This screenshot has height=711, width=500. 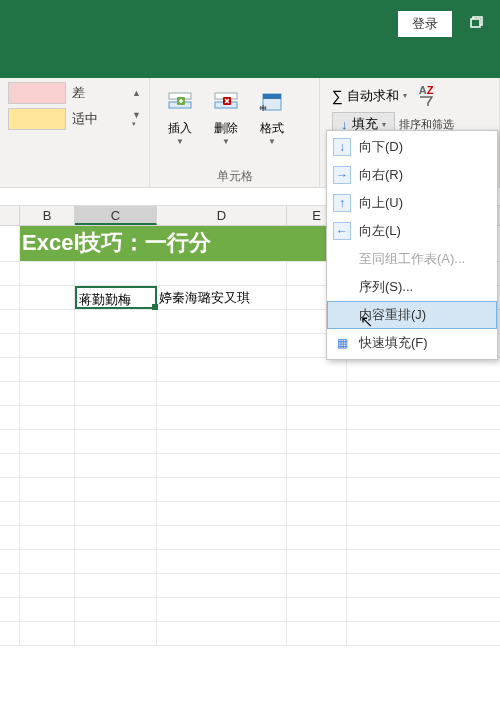 What do you see at coordinates (412, 231) in the screenshot?
I see `menu-fill-left: ←向左(L)` at bounding box center [412, 231].